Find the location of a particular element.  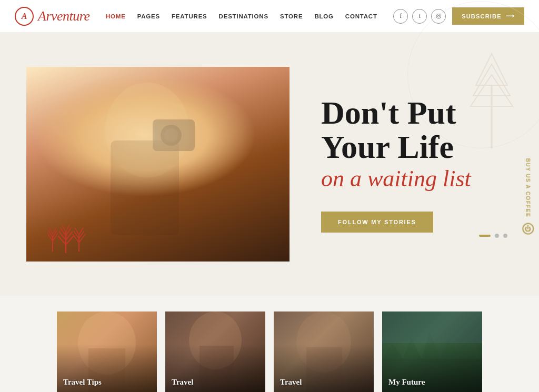

follow-stories-button: FOLLOW MY STORIES is located at coordinates (377, 222).